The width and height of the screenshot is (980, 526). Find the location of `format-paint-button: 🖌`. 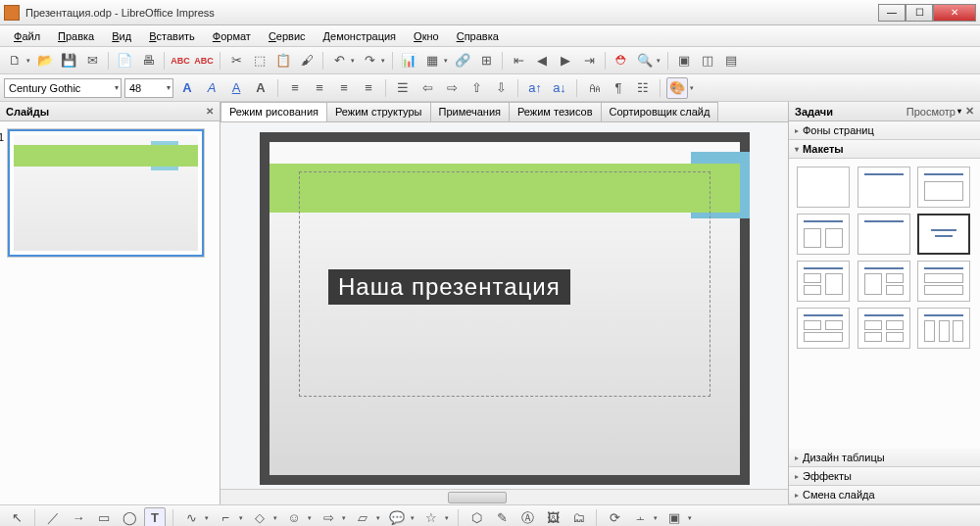

format-paint-button: 🖌 is located at coordinates (307, 61).